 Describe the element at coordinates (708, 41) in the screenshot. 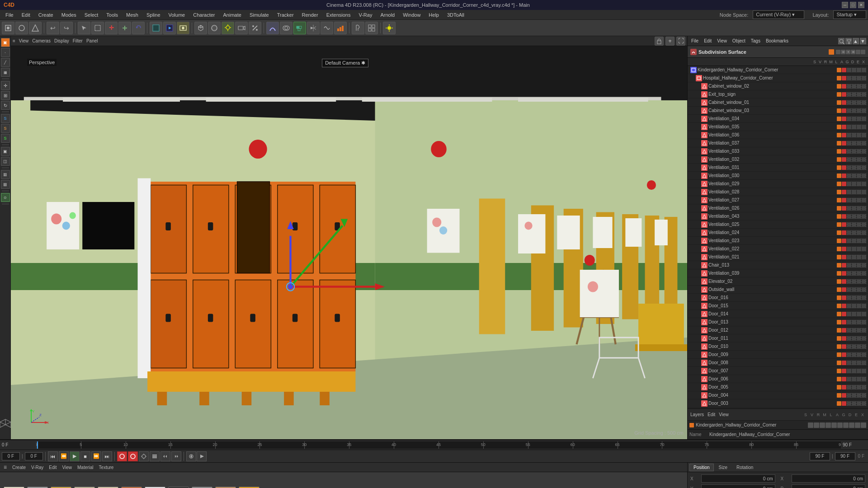

I see `scene-edit-btn: Edit` at that location.